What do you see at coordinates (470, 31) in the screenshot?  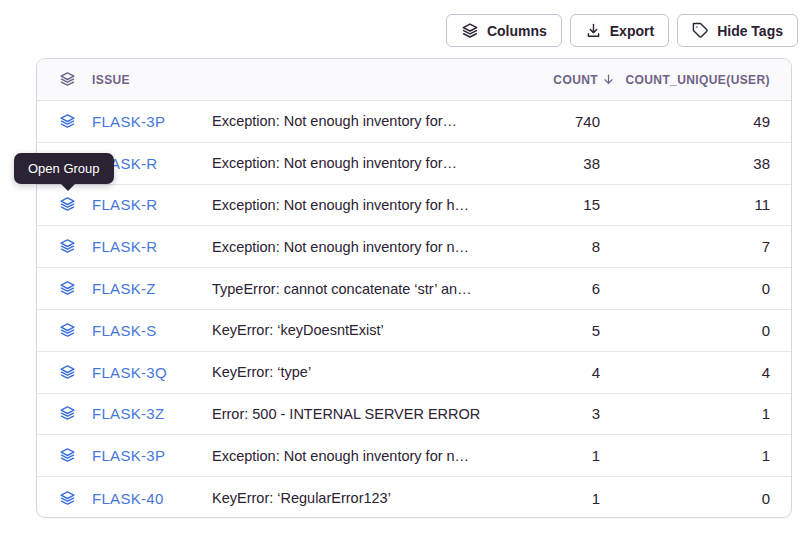 I see `layers-icon` at bounding box center [470, 31].